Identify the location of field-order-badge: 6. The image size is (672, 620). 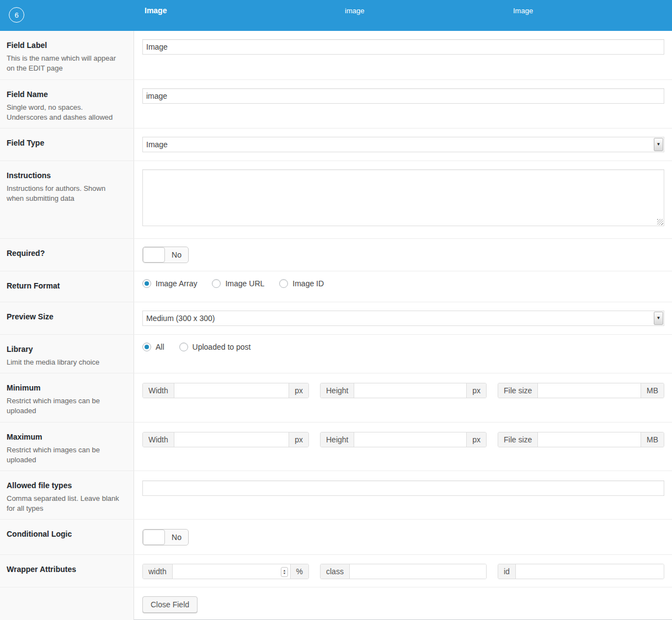
(17, 15).